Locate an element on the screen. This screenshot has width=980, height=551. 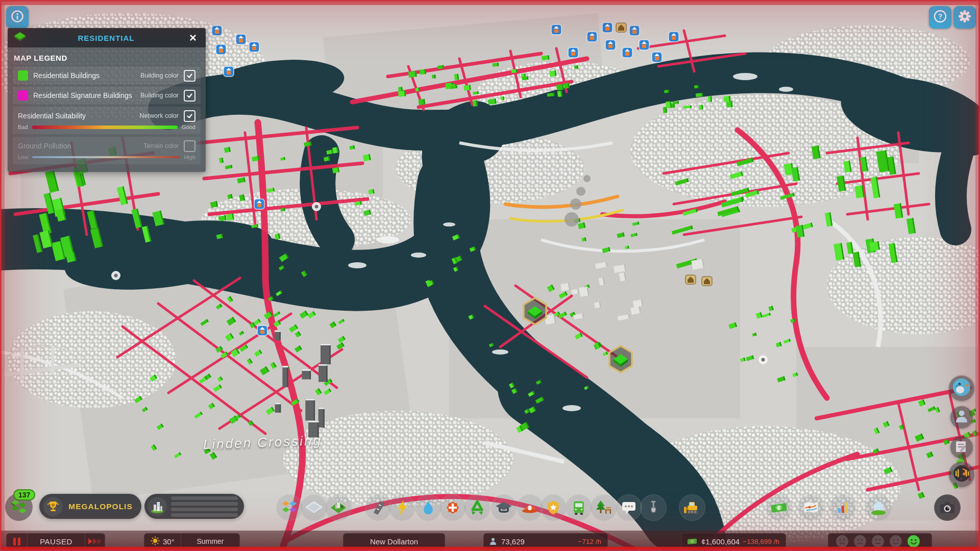
pause-button is located at coordinates (17, 541).